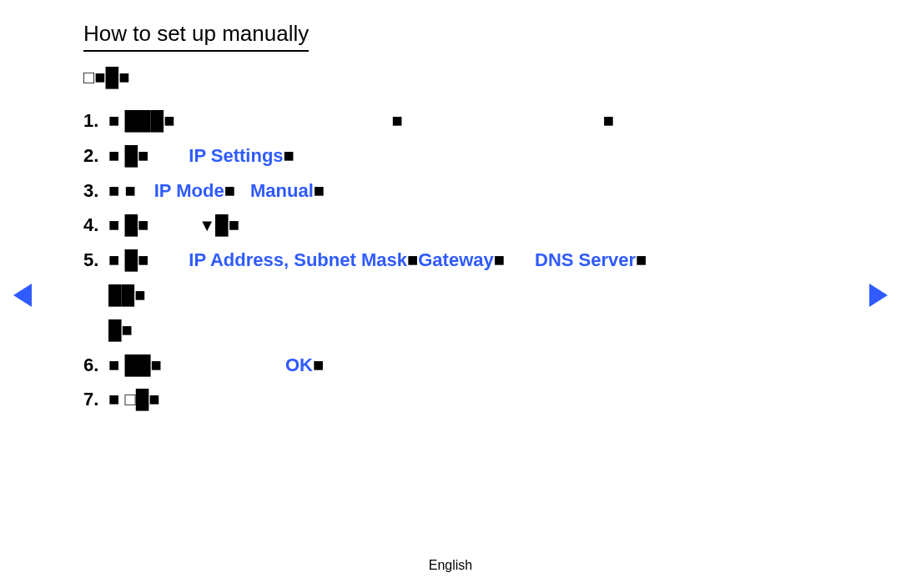 The image size is (901, 588). Describe the element at coordinates (135, 365) in the screenshot. I see `step-text: ■ ██■` at that location.